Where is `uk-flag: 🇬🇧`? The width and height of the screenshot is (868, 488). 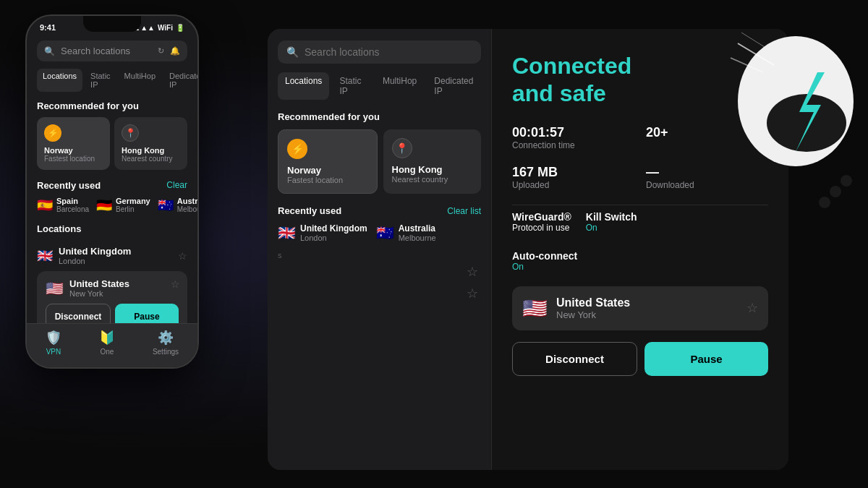
uk-flag: 🇬🇧 is located at coordinates (286, 233).